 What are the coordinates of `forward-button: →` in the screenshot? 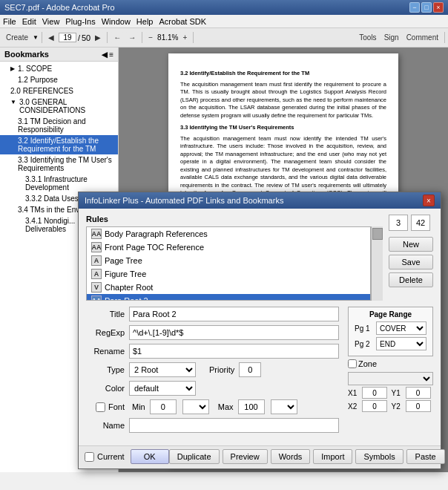 It's located at (132, 37).